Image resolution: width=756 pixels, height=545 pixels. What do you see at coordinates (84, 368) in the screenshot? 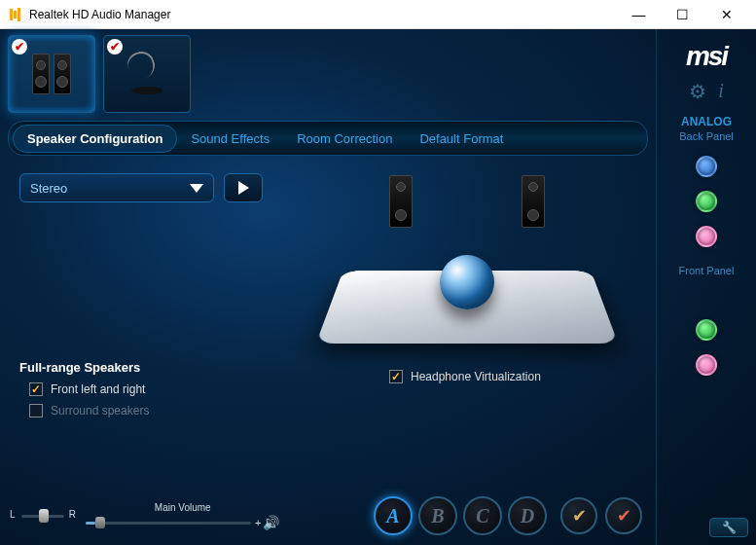
I see `full-range-title: Full-range Speakers` at bounding box center [84, 368].